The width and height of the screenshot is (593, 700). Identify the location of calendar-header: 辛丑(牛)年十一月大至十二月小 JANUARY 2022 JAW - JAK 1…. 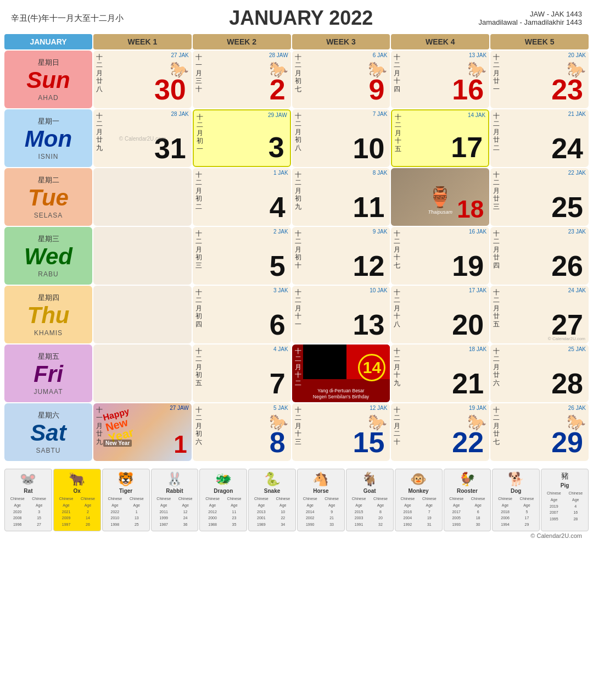
(296, 17).